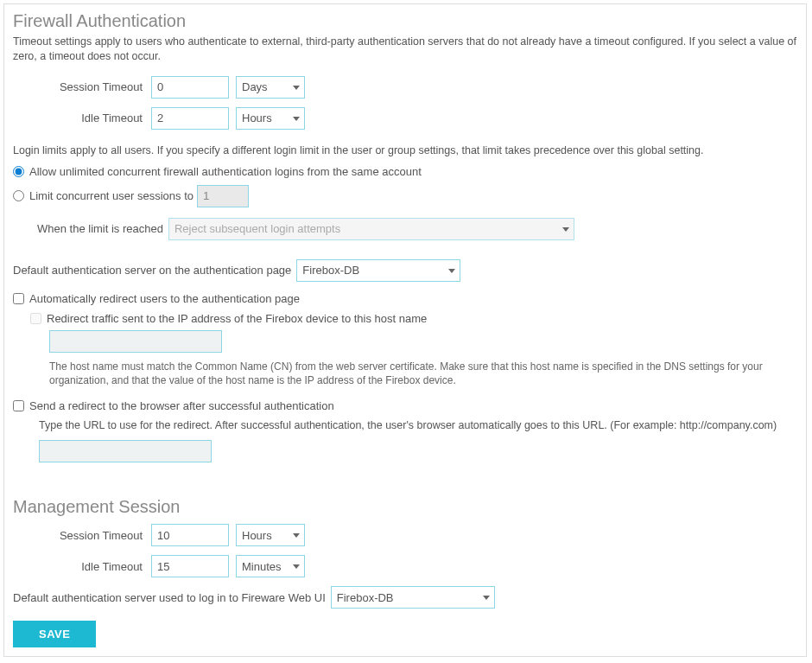 The image size is (812, 663). Describe the element at coordinates (405, 597) in the screenshot. I see `webui-auth-row: Default authentication server used to lo…` at that location.